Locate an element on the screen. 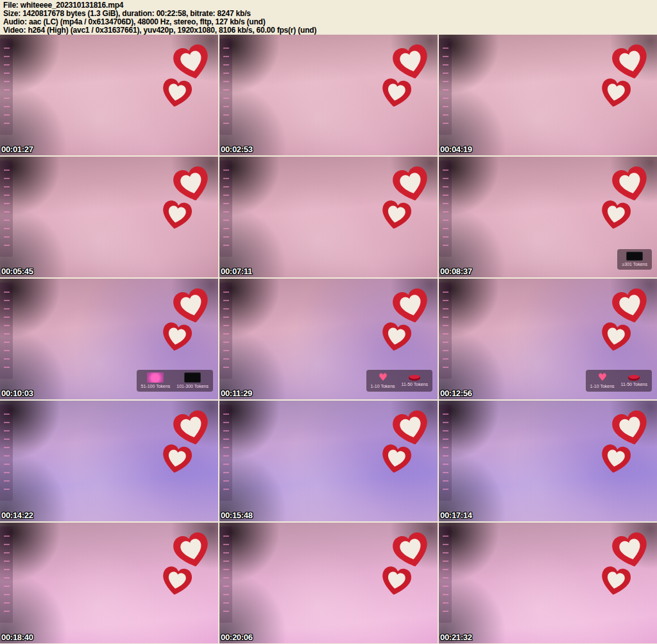  timestamp-label: 00:05:45 is located at coordinates (17, 271).